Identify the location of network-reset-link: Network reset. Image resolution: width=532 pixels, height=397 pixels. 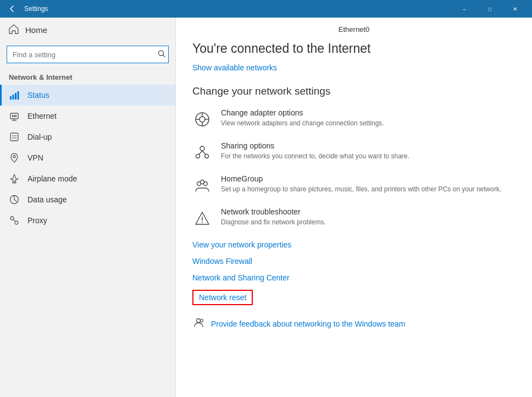
(223, 297).